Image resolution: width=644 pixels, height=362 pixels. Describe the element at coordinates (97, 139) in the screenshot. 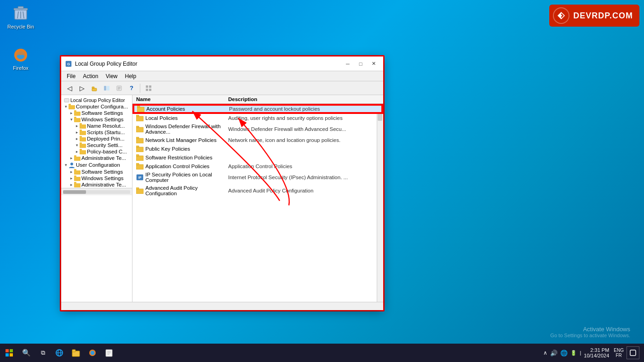

I see `tree-item-deployed-printers: ▸ Deployed Prin...` at that location.